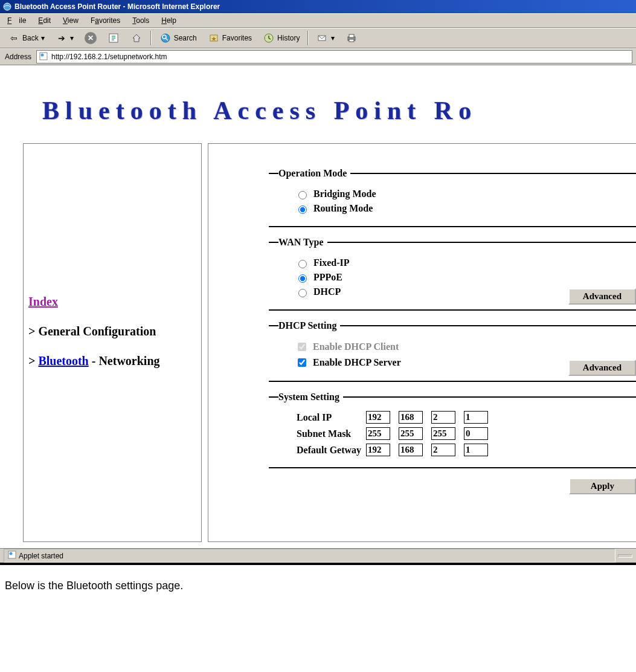  I want to click on default-gateway-label: Default Getway, so click(331, 450).